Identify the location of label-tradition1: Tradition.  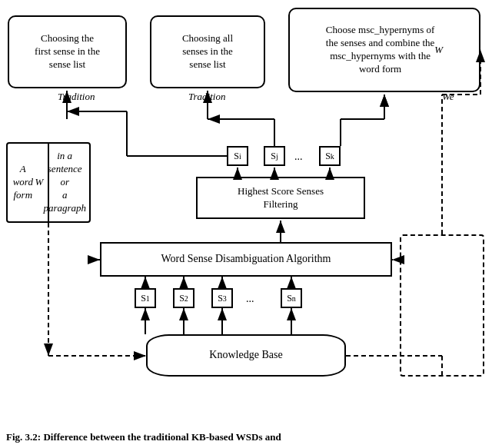
(76, 97).